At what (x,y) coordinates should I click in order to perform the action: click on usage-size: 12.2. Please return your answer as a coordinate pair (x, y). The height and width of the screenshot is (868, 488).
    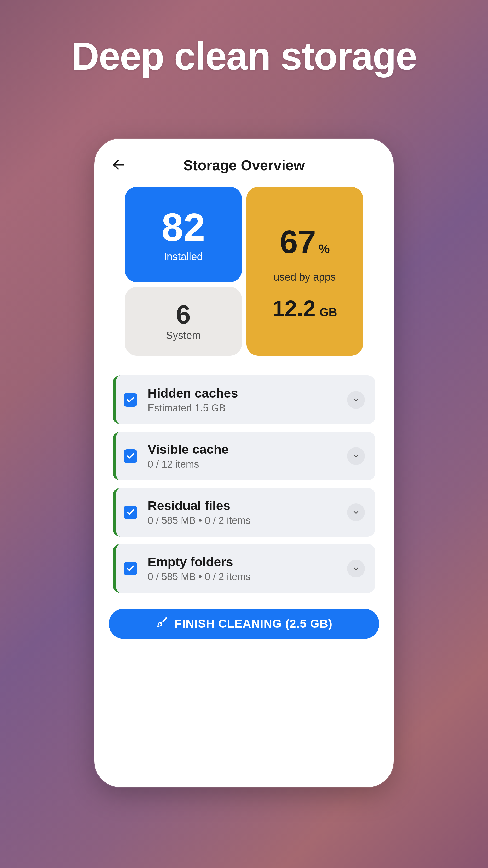
    Looking at the image, I should click on (294, 308).